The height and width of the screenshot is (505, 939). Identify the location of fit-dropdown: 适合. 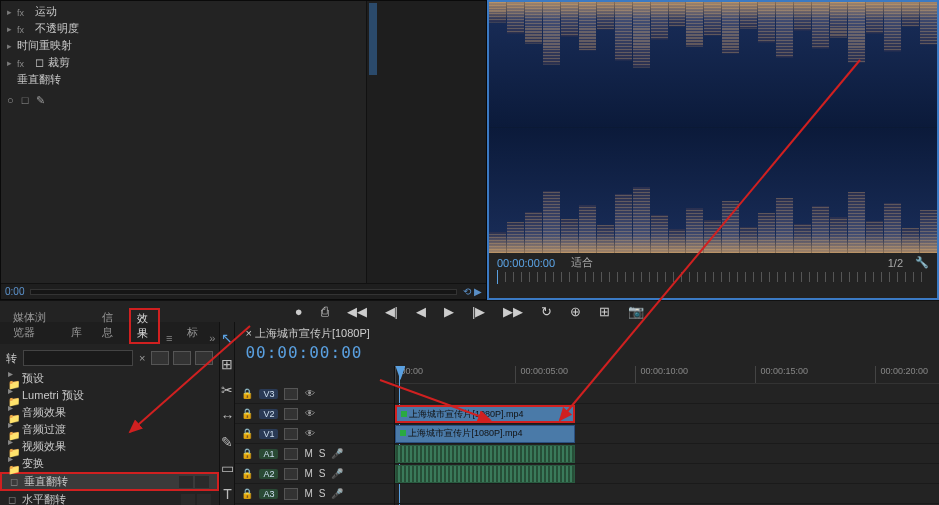
(582, 262).